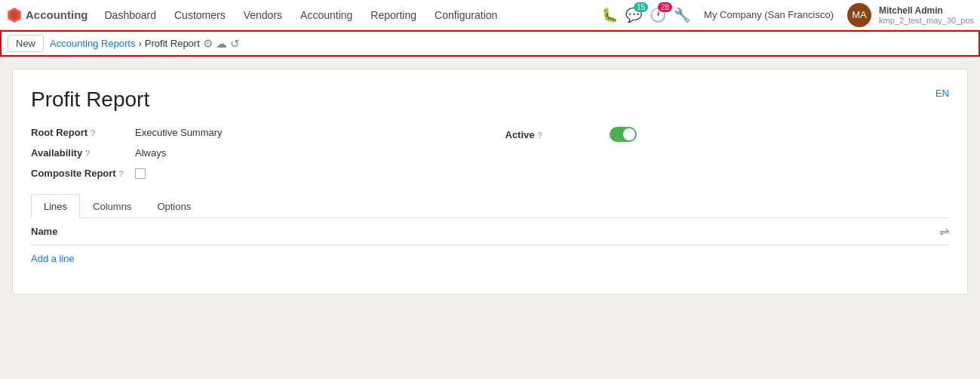 The image size is (980, 379). I want to click on settings-form-icon: ⚙, so click(208, 44).